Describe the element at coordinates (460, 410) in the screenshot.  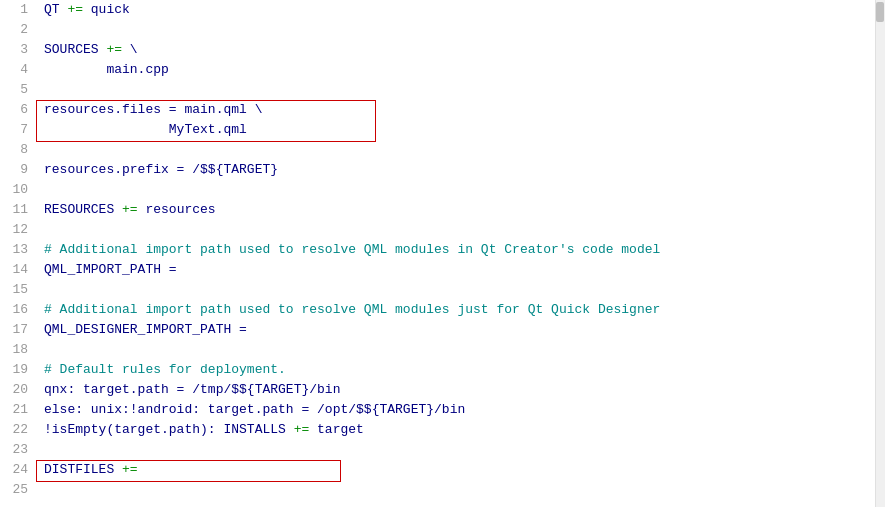
I see `code-line-21: else: unix:!android: target.path = /opt/…` at that location.